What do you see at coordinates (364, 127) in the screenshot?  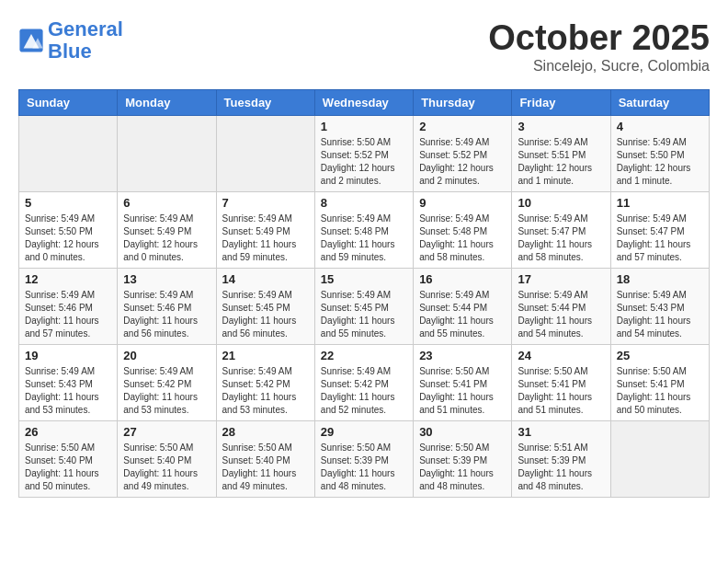 I see `day-number: 1` at bounding box center [364, 127].